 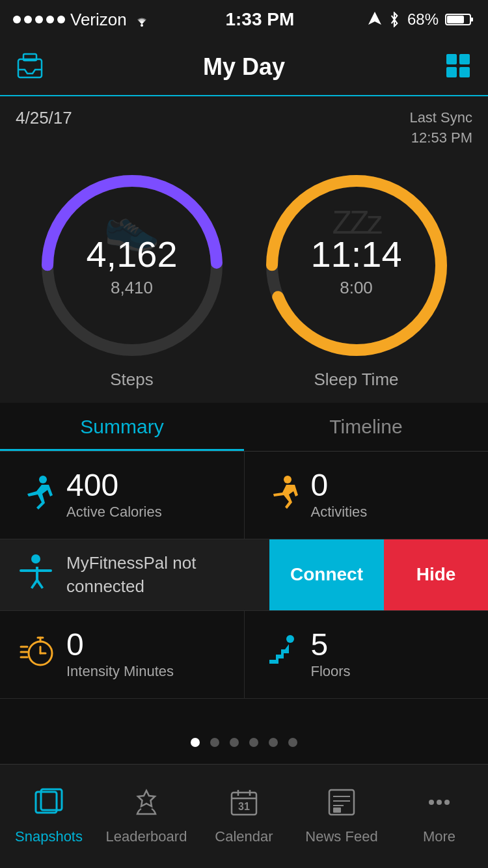 I want to click on mfp-message: MyFitnessPal not connected, so click(x=159, y=575).